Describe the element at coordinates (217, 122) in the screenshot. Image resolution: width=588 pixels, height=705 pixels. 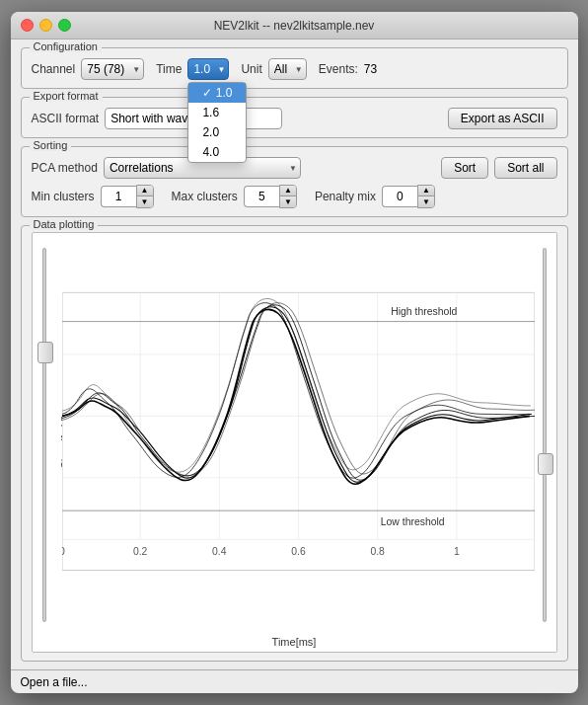
I see `time-dropdown: ✓ 1.0 1.6 2.0 4.0` at that location.